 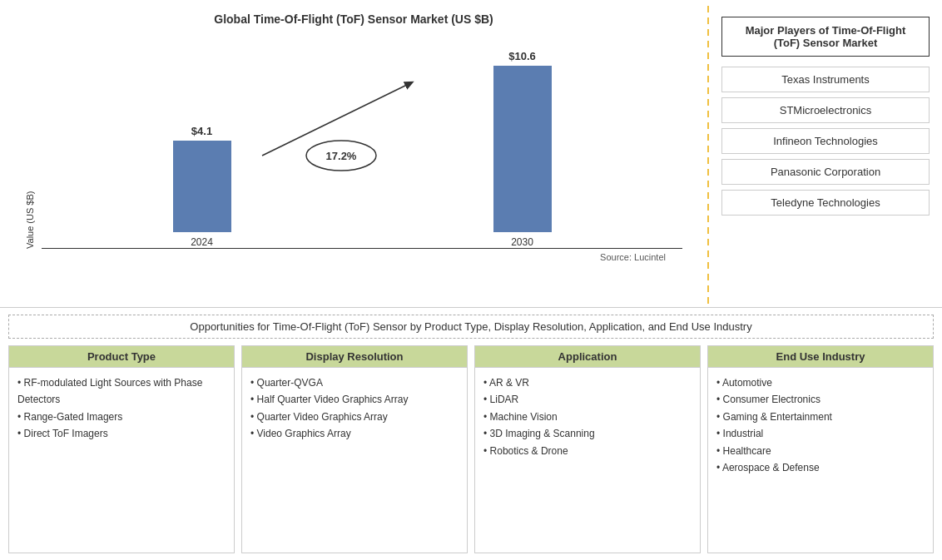 I want to click on column-header-application: Application, so click(x=588, y=357).